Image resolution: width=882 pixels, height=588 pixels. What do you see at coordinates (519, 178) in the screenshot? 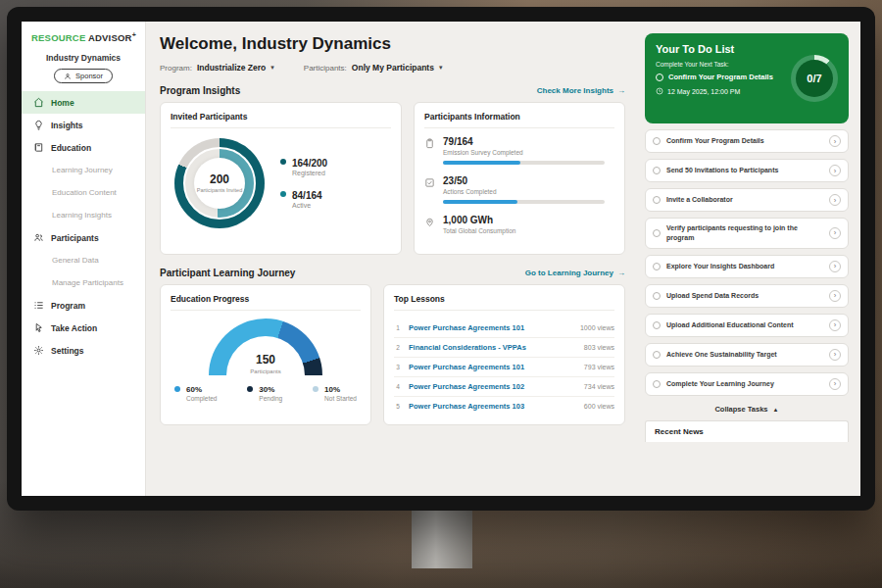
I see `participants-information-card: Participants Information 79/164 Emission…` at bounding box center [519, 178].